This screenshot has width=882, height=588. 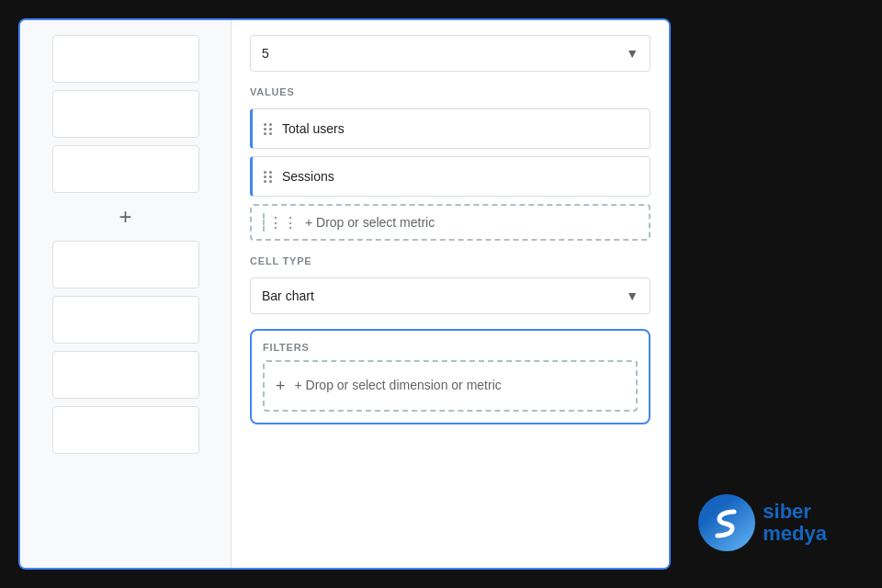 I want to click on number-value: 5, so click(x=266, y=53).